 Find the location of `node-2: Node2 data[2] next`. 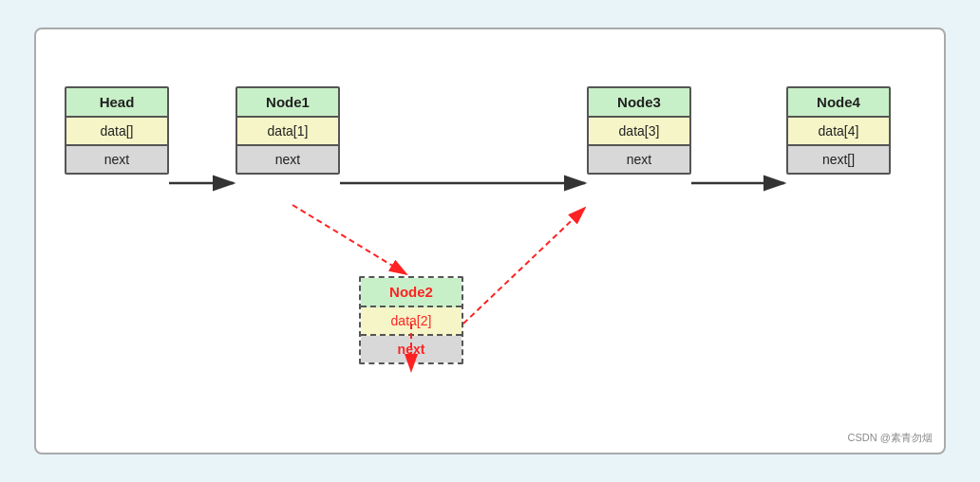

node-2: Node2 data[2] next is located at coordinates (411, 321).